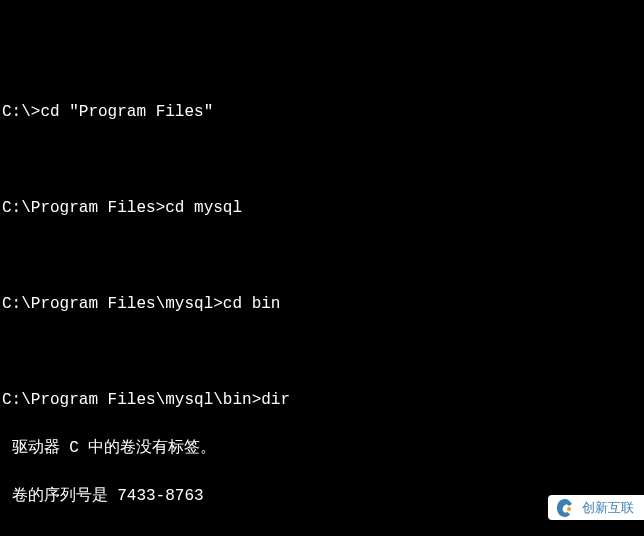  Describe the element at coordinates (322, 112) in the screenshot. I see `cmd-line-1: C:\>cd "Program Files"` at that location.